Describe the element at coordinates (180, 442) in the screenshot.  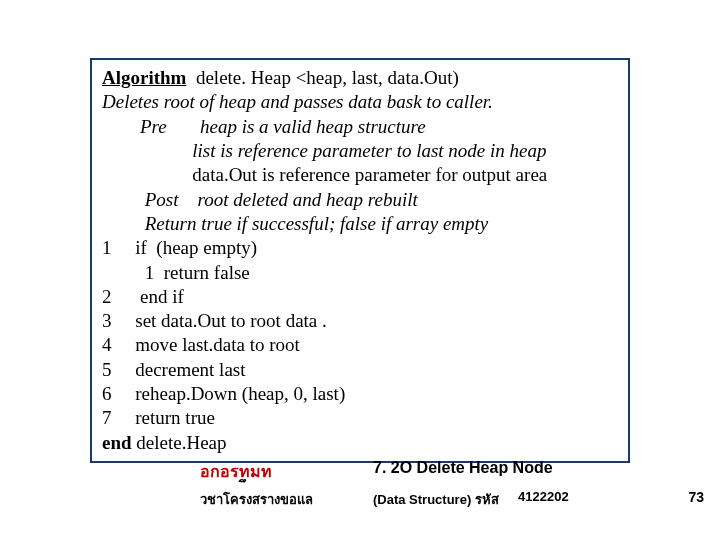
I see `end-rest: delete.Heap` at that location.